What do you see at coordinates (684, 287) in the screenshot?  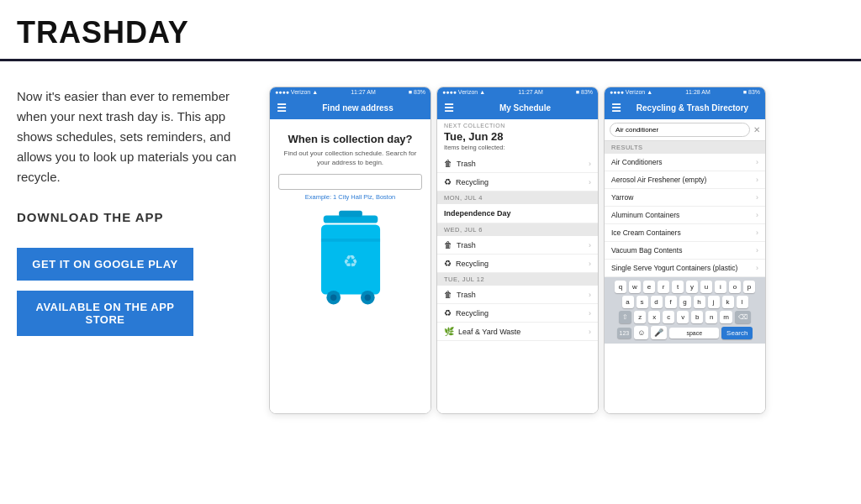 I see `keyboard-row-1: q w e r t y u i o p` at bounding box center [684, 287].